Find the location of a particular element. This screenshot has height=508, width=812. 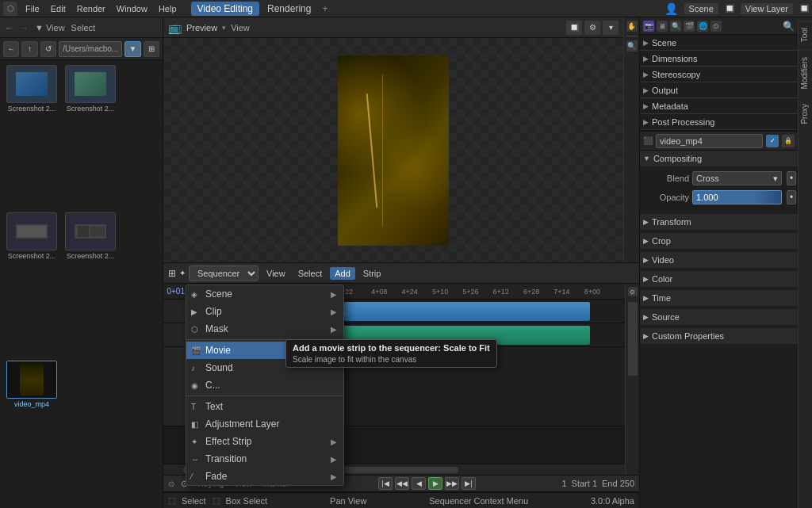

video-header: ▶ Video is located at coordinates (718, 260).